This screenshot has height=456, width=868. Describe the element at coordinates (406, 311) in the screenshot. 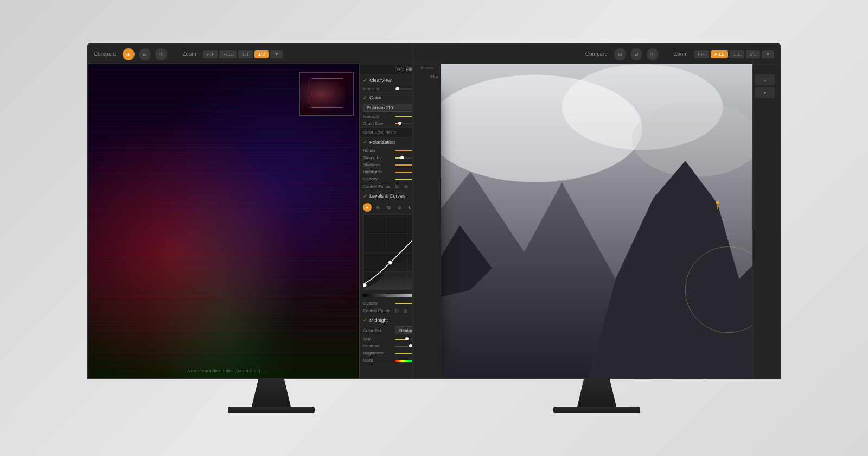

I see `curves-add-icon: ⊕` at that location.